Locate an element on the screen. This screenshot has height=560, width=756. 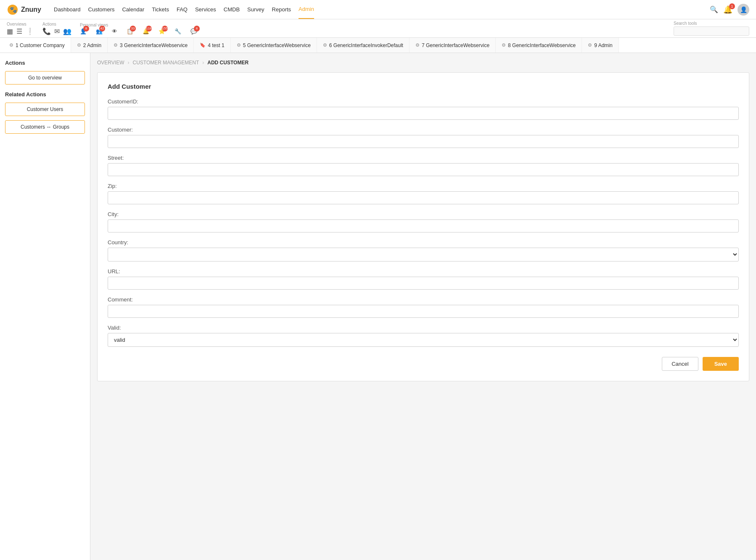
pv-btn-6: ⭐ 155 is located at coordinates (162, 31).